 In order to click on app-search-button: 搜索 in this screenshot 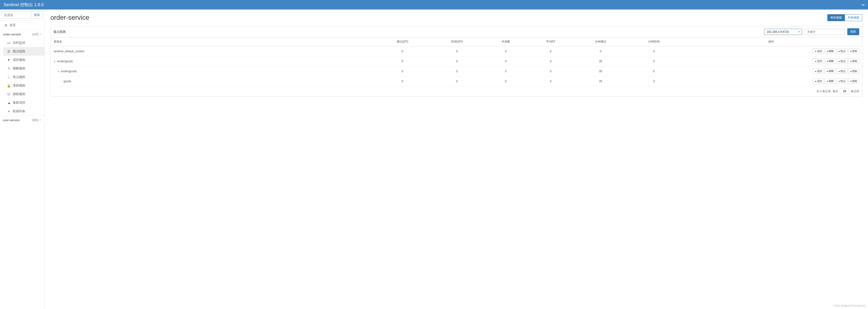, I will do `click(37, 15)`.